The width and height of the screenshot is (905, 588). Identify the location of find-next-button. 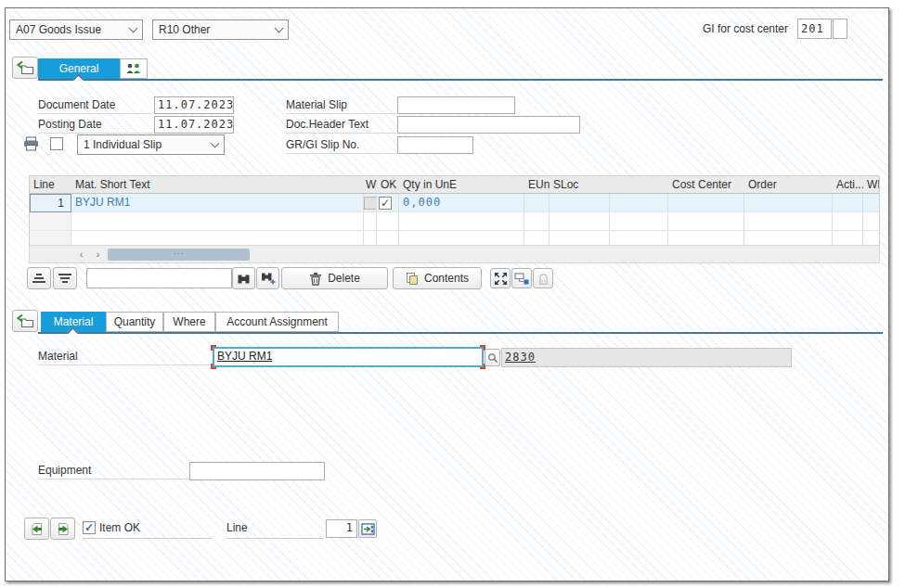
(267, 278).